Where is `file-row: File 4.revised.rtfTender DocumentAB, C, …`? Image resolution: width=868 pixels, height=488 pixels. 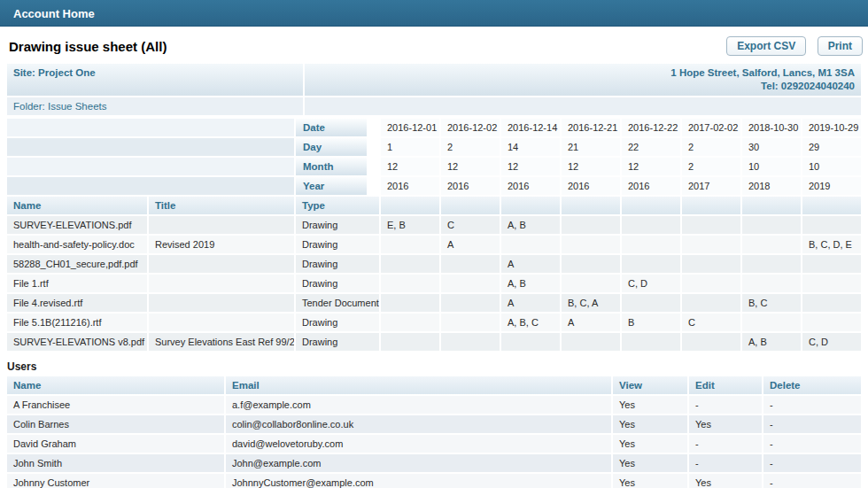 file-row: File 4.revised.rtfTender DocumentAB, C, … is located at coordinates (434, 303).